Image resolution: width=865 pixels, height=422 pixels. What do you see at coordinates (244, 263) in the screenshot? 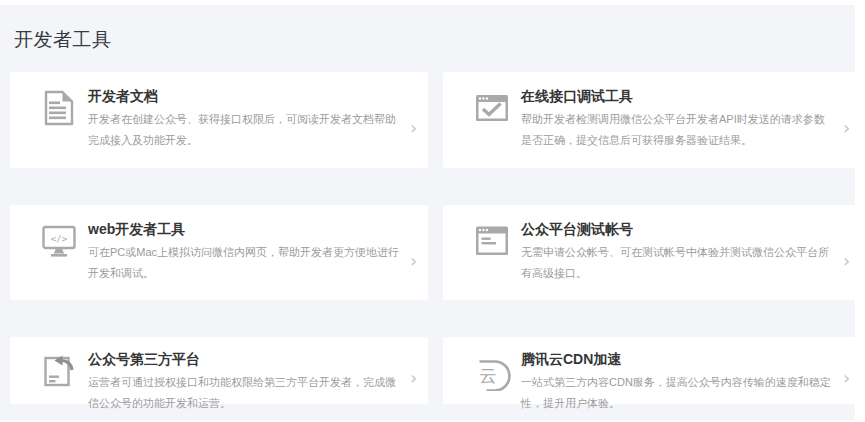
I see `card-description: 可在PC或Mac上模拟访问微信内网页，帮助开发者更方便地进行开发和调试。` at bounding box center [244, 263].